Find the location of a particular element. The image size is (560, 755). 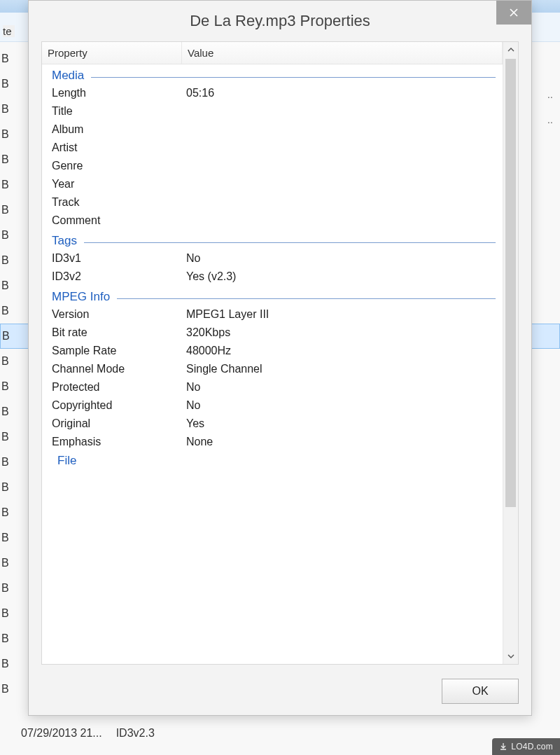

property-name: Album is located at coordinates (118, 130).